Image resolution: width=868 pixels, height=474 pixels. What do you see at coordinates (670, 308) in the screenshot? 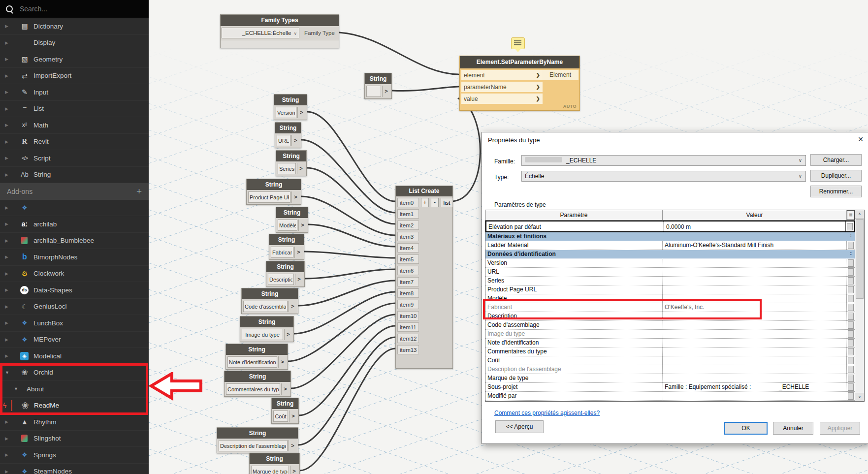
I see `parameter-row-fabricant: Fabricant O'Keeffe's, Inc.` at bounding box center [670, 308].